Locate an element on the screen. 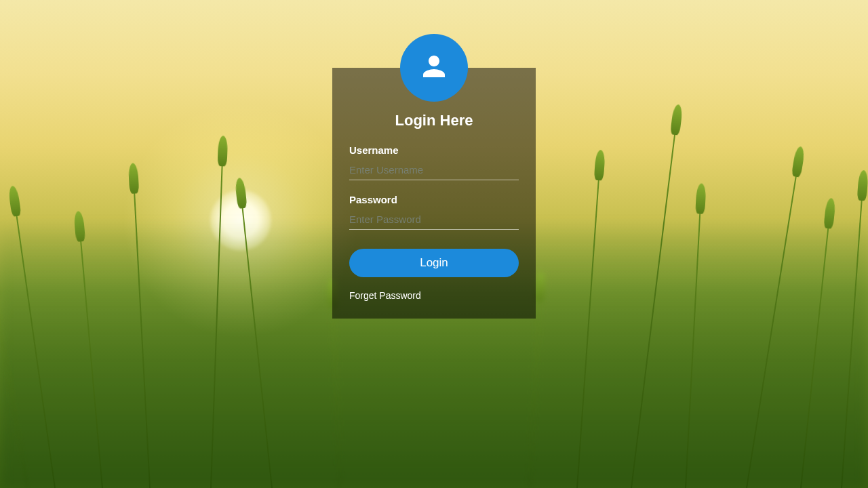  password-input is located at coordinates (434, 220).